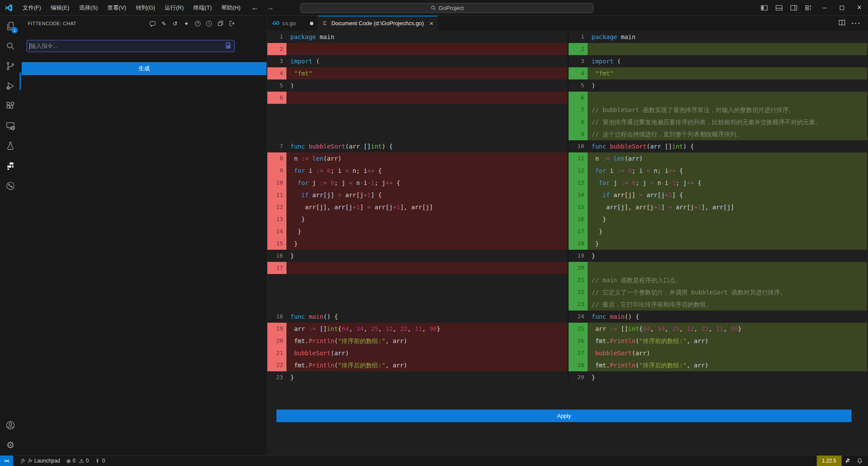 The image size is (868, 466). What do you see at coordinates (718, 110) in the screenshot?
I see `code-line: 7// bubbleSort 函数实现了冒泡排序算法，对输入的整数切片进行排序。` at bounding box center [718, 110].